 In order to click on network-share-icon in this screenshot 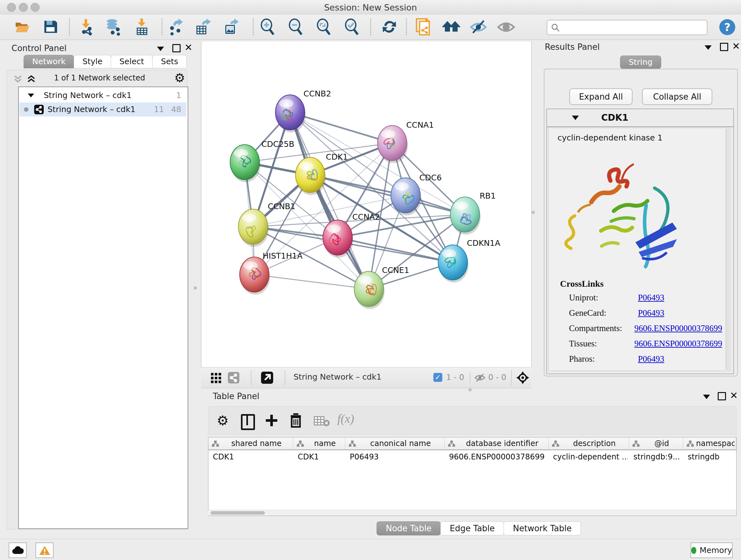, I will do `click(233, 378)`.